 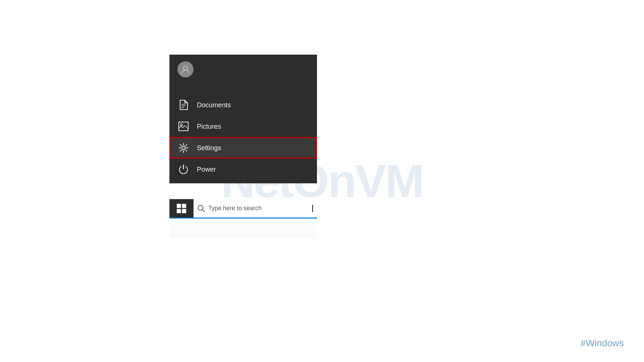 What do you see at coordinates (183, 126) in the screenshot?
I see `pictures-icon` at bounding box center [183, 126].